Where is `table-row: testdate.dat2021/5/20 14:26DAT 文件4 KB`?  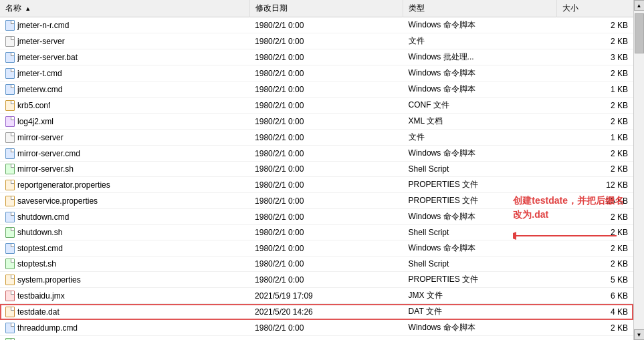 table-row: testdate.dat2021/5/20 14:26DAT 文件4 KB is located at coordinates (317, 312).